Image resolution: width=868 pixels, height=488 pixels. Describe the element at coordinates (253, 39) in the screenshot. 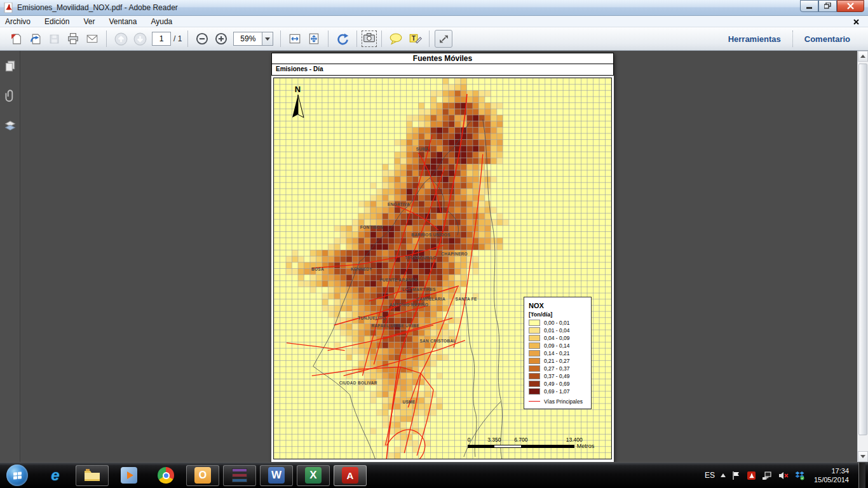

I see `zoom-level-select: 59%` at that location.